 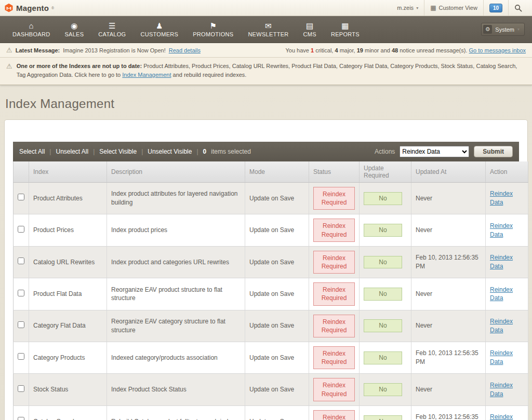 What do you see at coordinates (118, 152) in the screenshot?
I see `select-visible-link: Select Visible` at bounding box center [118, 152].